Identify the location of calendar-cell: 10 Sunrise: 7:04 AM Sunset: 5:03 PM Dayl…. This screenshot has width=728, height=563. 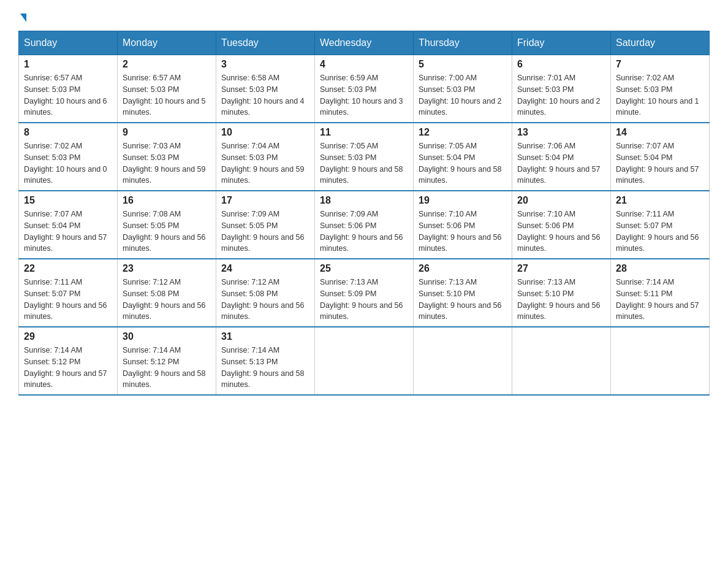
(266, 157).